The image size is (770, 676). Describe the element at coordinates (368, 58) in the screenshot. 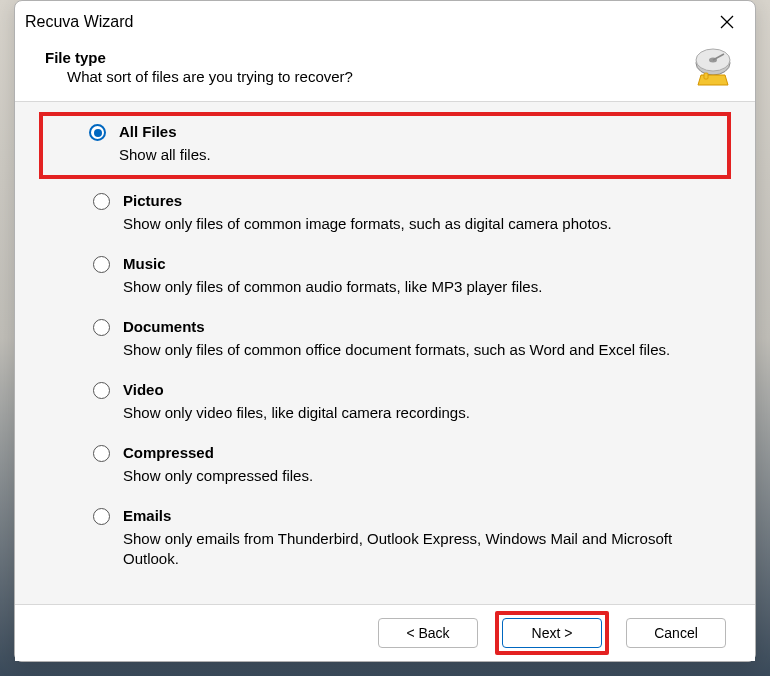

I see `header-title: File type` at that location.